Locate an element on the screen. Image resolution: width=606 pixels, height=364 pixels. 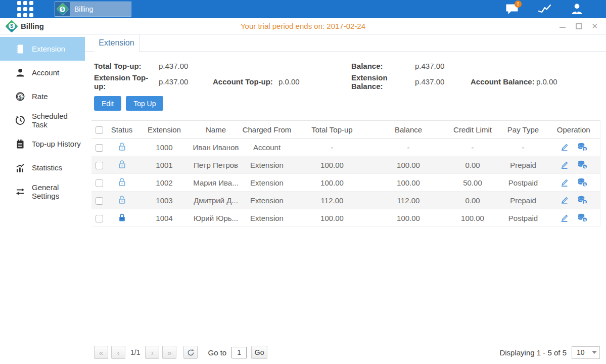
total-topup-cell: - is located at coordinates (332, 148).